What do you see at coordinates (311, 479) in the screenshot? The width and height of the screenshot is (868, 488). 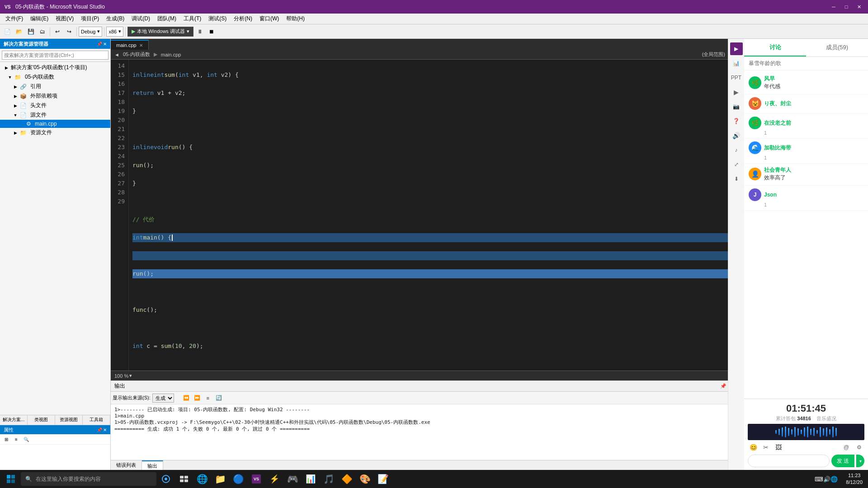 I see `task-icon-app10: 📊` at bounding box center [311, 479].